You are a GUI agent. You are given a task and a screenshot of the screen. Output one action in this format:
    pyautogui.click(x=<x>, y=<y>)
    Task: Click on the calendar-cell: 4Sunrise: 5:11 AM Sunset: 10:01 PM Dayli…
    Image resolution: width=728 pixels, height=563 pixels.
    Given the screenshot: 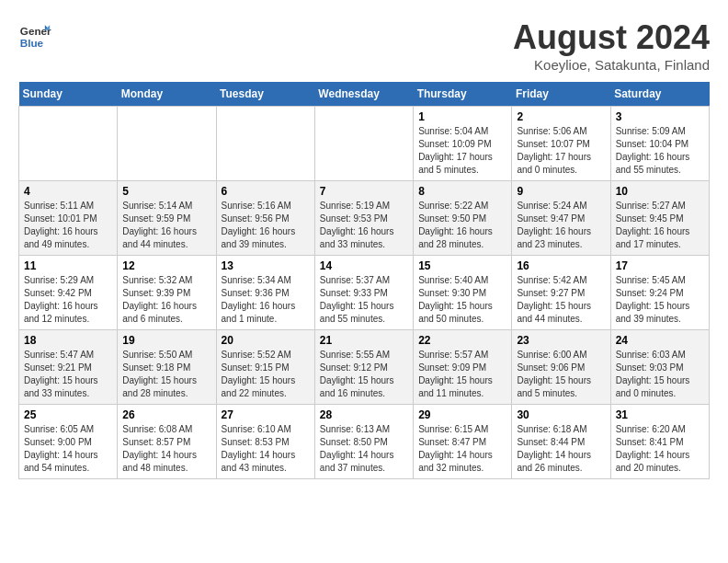 What is the action you would take?
    pyautogui.click(x=68, y=219)
    